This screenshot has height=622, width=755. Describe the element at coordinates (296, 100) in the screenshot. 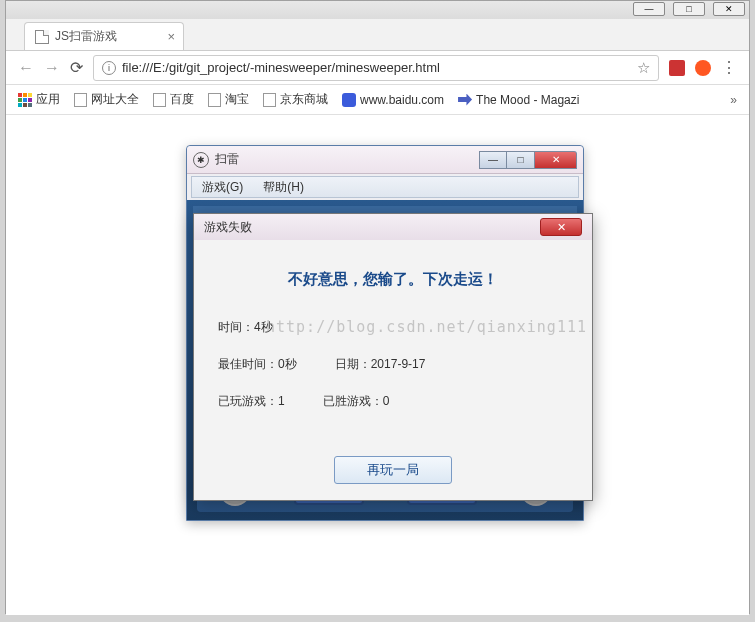

I see `bookmark-item: 京东商城` at that location.